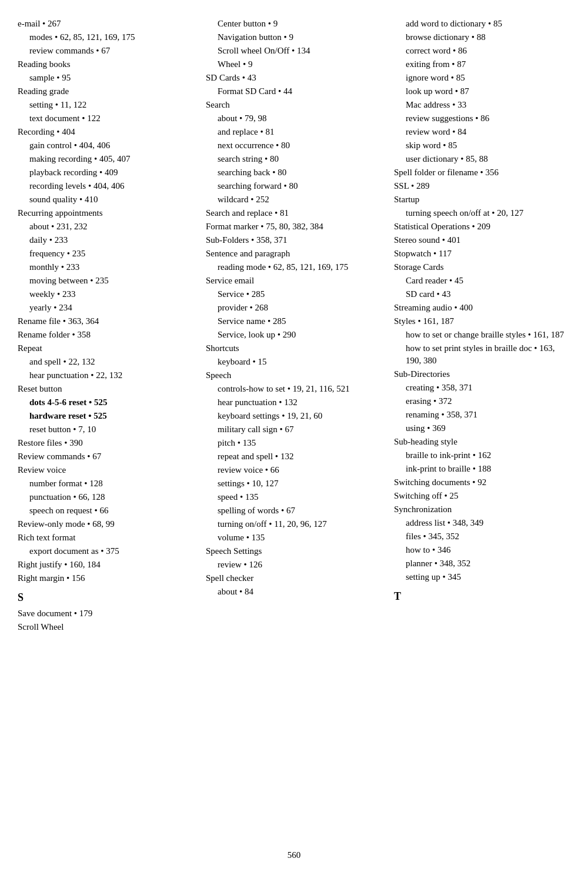 The width and height of the screenshot is (588, 872). Describe the element at coordinates (482, 173) in the screenshot. I see `index-entry: Spell folder or filename • 356` at that location.